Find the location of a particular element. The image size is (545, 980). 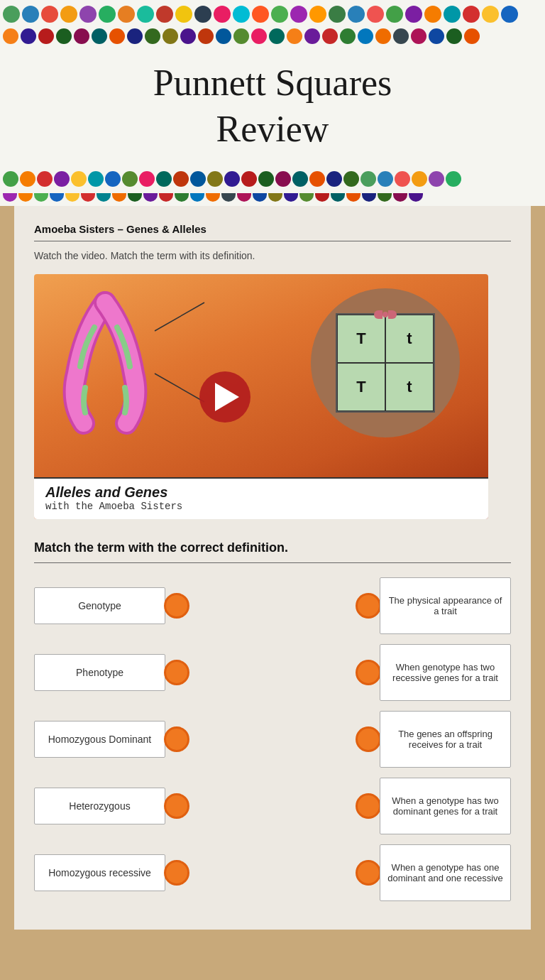

match-row-2: Phenotype When genotype has two recessiv… is located at coordinates (272, 673).